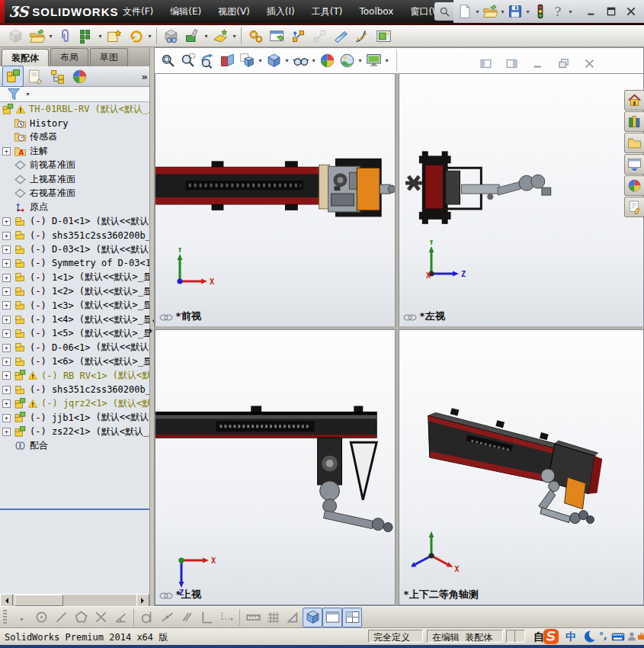 The width and height of the screenshot is (644, 648). What do you see at coordinates (298, 36) in the screenshot?
I see `exploded-view-button` at bounding box center [298, 36].